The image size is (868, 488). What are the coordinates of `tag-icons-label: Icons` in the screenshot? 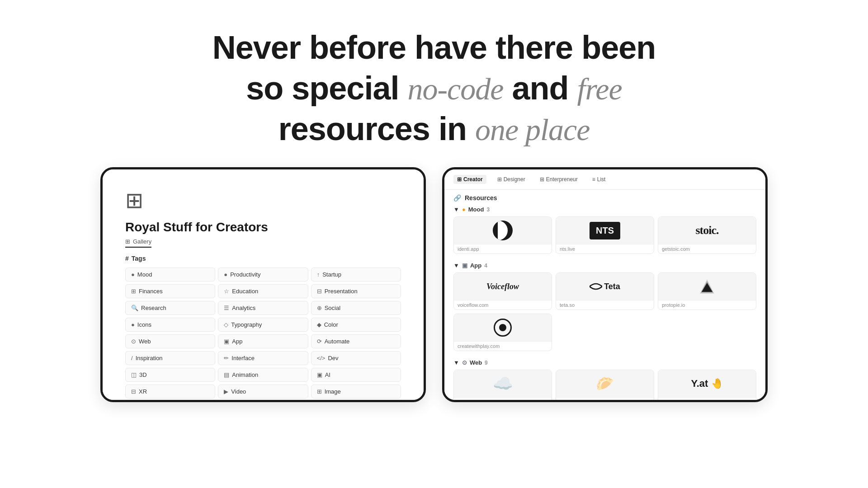 It's located at (145, 324).